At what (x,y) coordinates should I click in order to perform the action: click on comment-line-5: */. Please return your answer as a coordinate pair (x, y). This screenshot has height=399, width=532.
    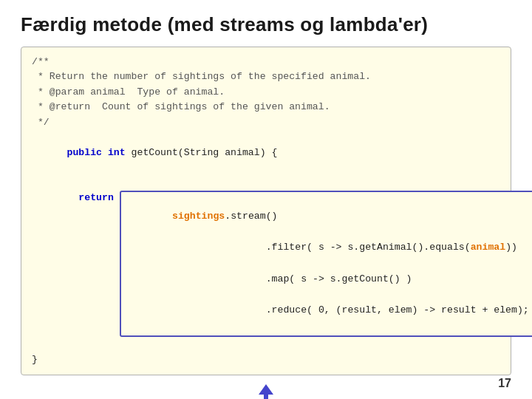
    Looking at the image, I should click on (266, 123).